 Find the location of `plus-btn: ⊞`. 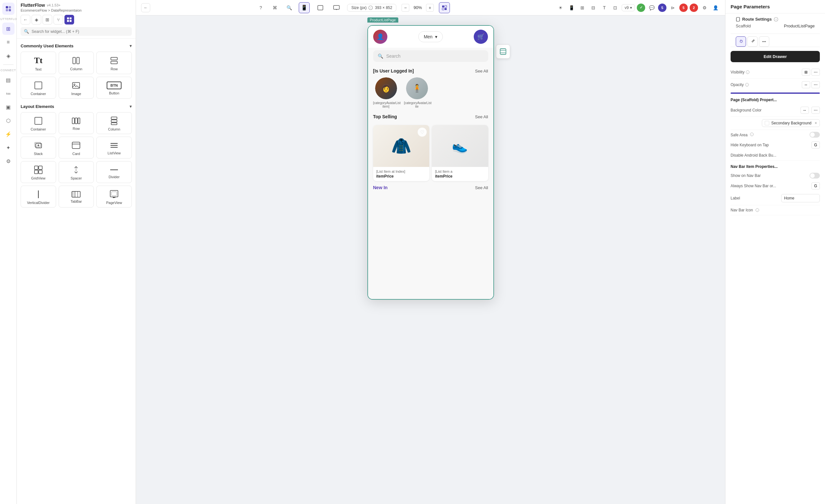

plus-btn: ⊞ is located at coordinates (48, 19).